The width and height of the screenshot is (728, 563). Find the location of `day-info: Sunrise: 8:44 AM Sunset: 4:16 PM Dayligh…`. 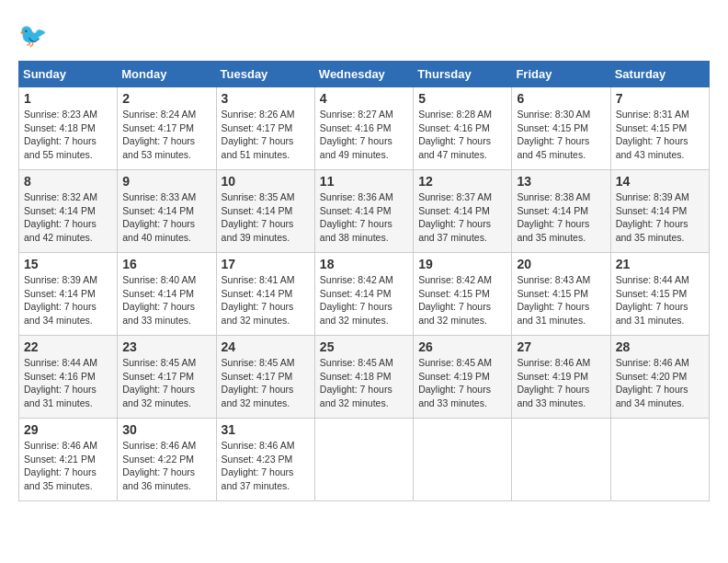

day-info: Sunrise: 8:44 AM Sunset: 4:16 PM Dayligh… is located at coordinates (68, 383).